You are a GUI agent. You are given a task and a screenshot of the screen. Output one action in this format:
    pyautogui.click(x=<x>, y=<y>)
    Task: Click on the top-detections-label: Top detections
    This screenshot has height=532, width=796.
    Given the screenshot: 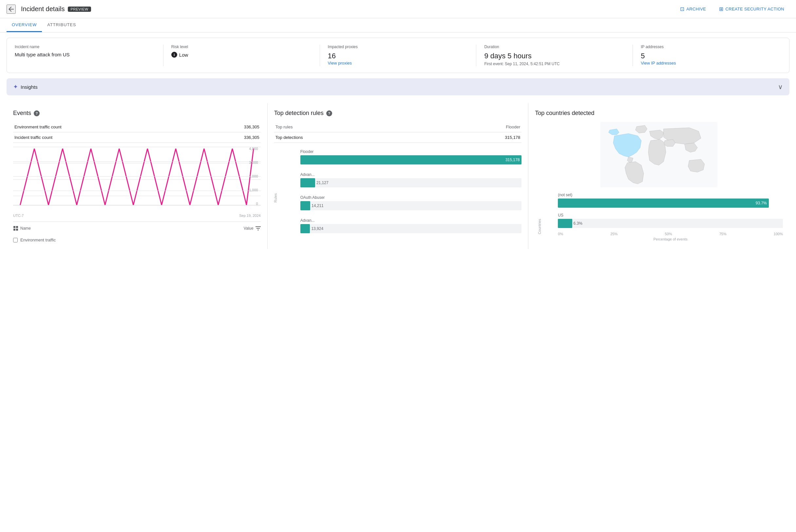 What is the action you would take?
    pyautogui.click(x=352, y=138)
    